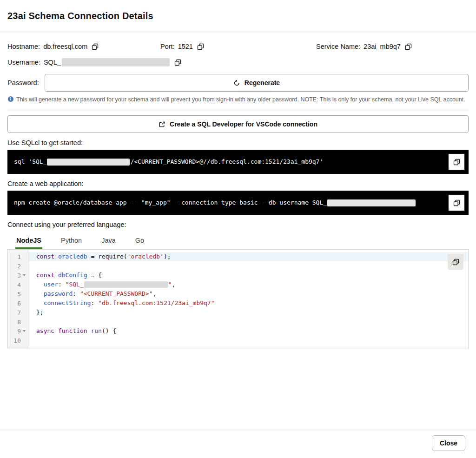  Describe the element at coordinates (18, 285) in the screenshot. I see `gutter-line: 4` at that location.